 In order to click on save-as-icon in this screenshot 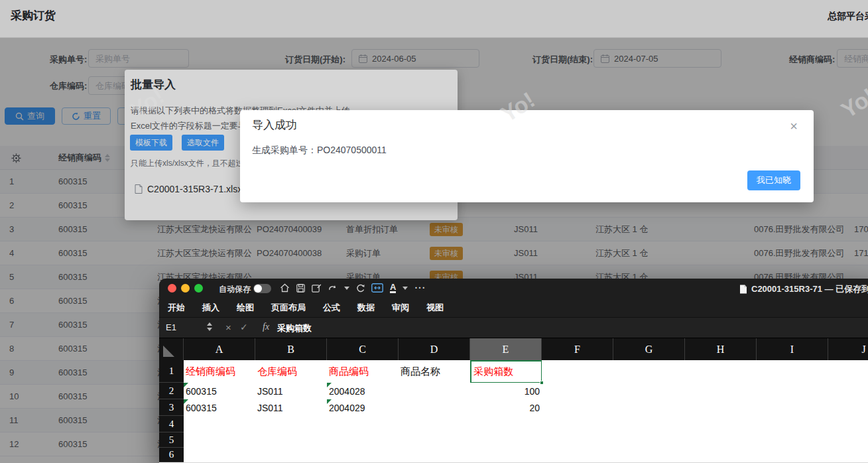, I will do `click(317, 288)`.